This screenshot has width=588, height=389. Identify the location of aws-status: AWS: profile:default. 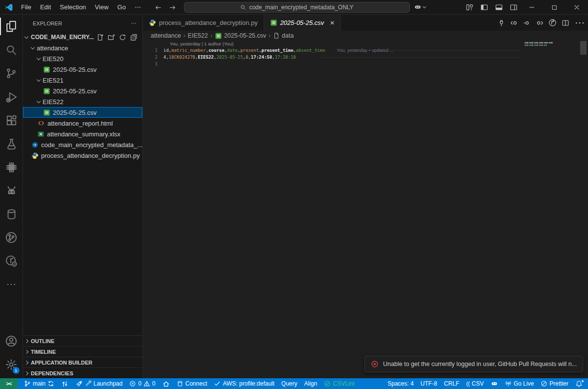
(244, 384).